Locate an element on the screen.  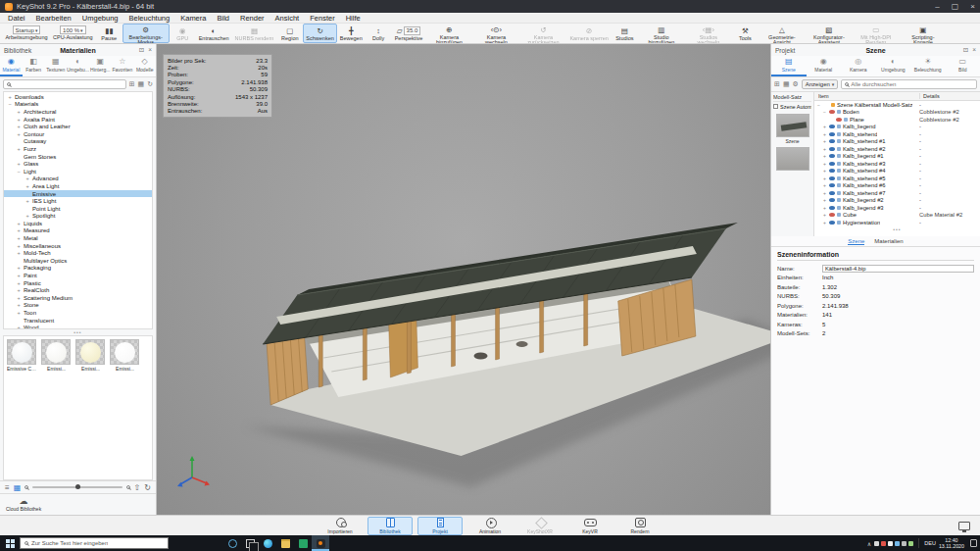
tree-item: + Glass is located at coordinates (78, 164).